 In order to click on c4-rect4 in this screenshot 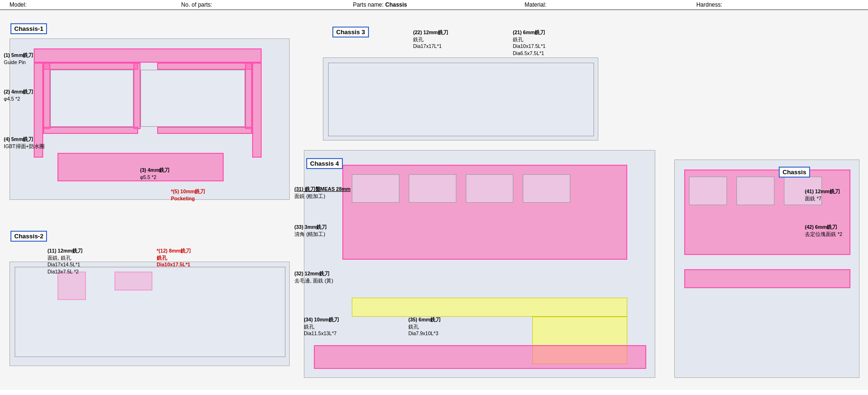, I will do `click(547, 188)`.